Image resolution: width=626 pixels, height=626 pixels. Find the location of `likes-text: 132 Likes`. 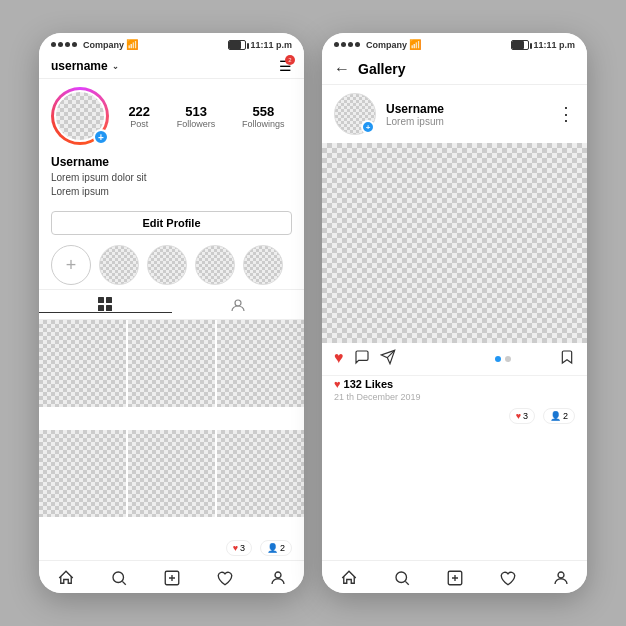

likes-text: 132 Likes is located at coordinates (369, 384).